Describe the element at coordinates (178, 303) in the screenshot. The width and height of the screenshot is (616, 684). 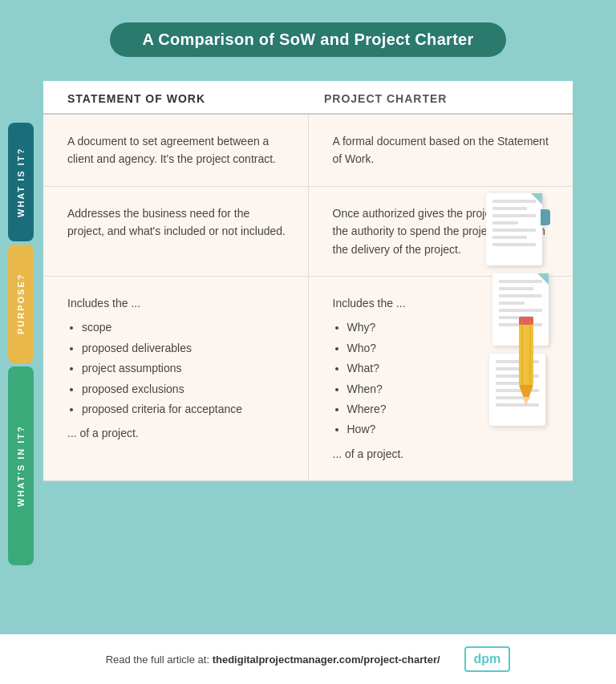
I see `row3-col1-includes: Includes the ...` at that location.